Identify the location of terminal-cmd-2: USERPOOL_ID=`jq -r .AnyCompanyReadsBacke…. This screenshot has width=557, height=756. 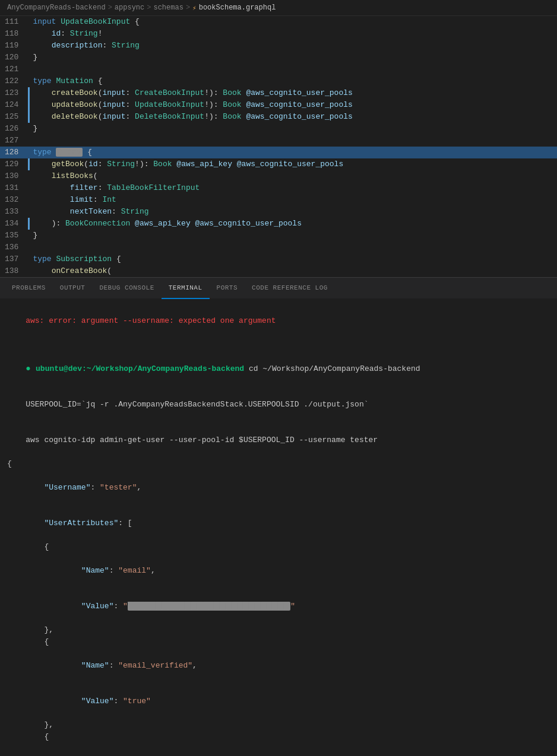
(197, 405).